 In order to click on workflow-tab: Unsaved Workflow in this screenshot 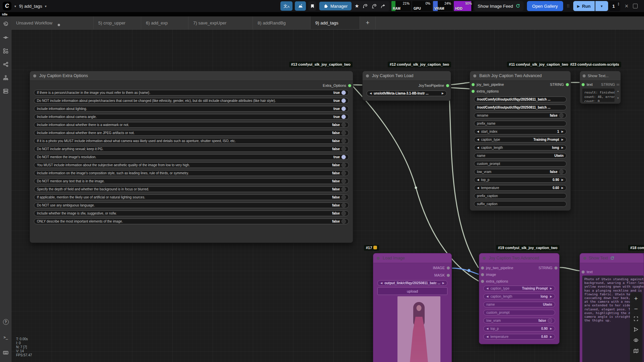, I will do `click(52, 23)`.